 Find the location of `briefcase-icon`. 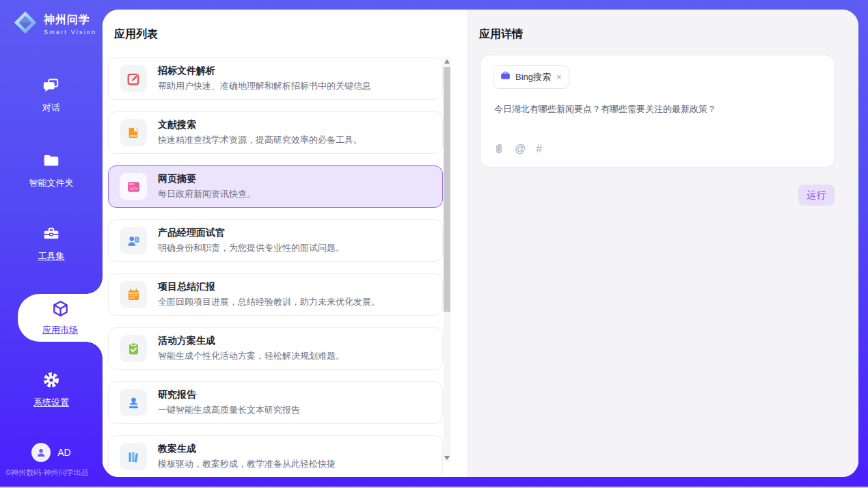

briefcase-icon is located at coordinates (506, 77).